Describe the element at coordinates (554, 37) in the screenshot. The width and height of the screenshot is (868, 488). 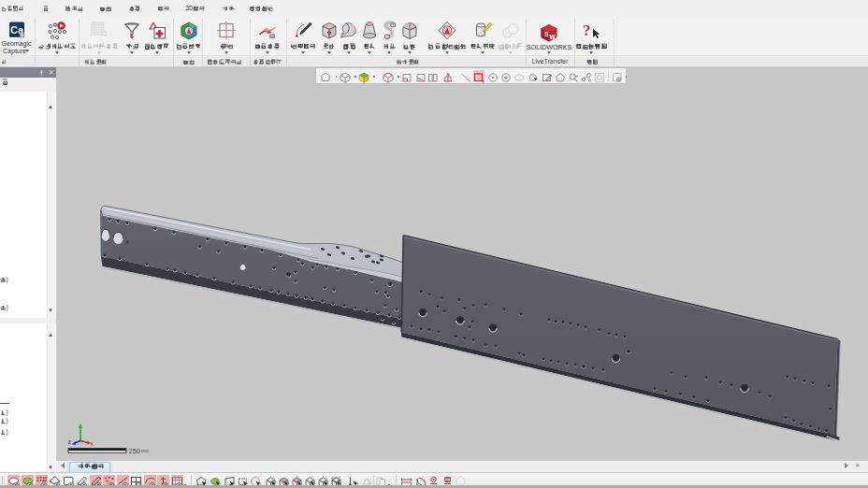
I see `svg-text: W` at that location.